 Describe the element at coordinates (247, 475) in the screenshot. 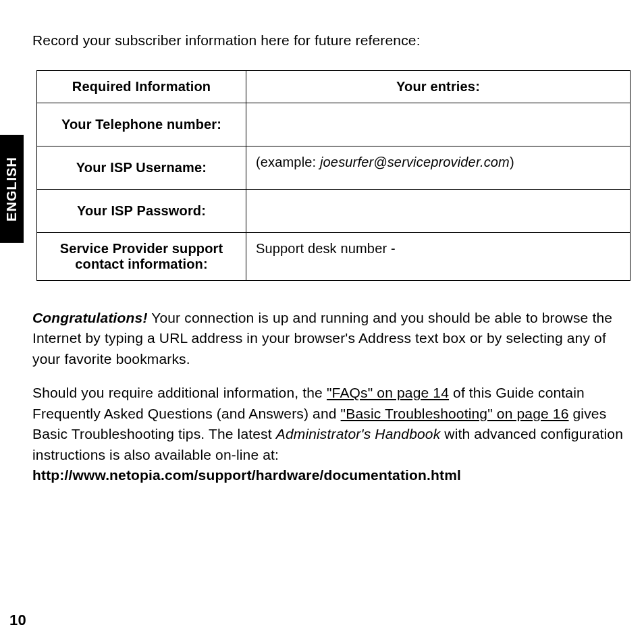

I see `documentation-url: http://www.netopia.com/support/hardware/…` at that location.